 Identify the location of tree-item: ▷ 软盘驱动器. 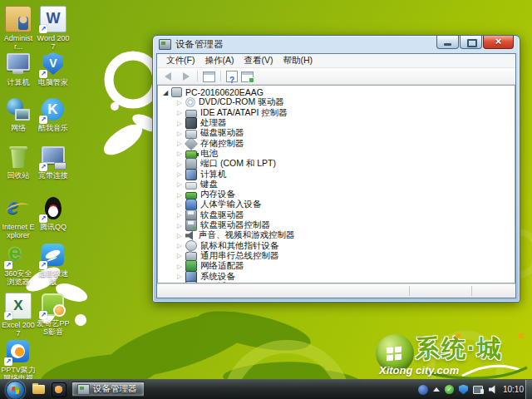
(336, 215).